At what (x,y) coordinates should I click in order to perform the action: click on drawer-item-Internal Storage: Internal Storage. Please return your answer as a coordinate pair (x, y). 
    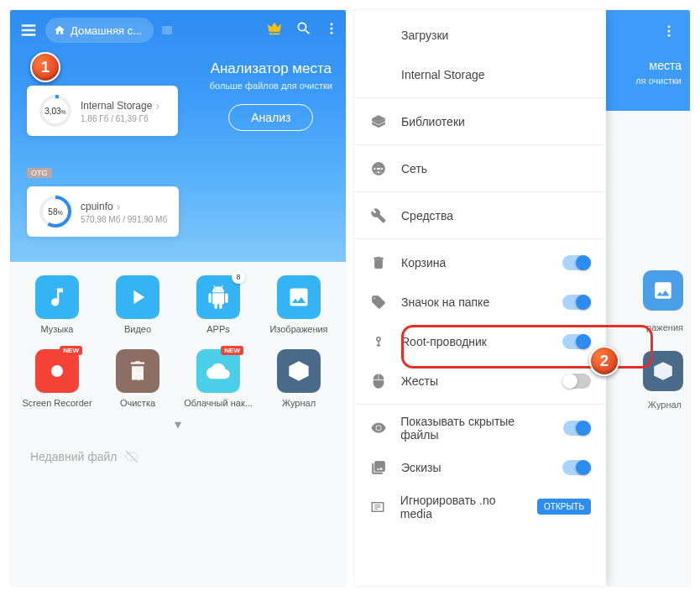
    Looking at the image, I should click on (480, 74).